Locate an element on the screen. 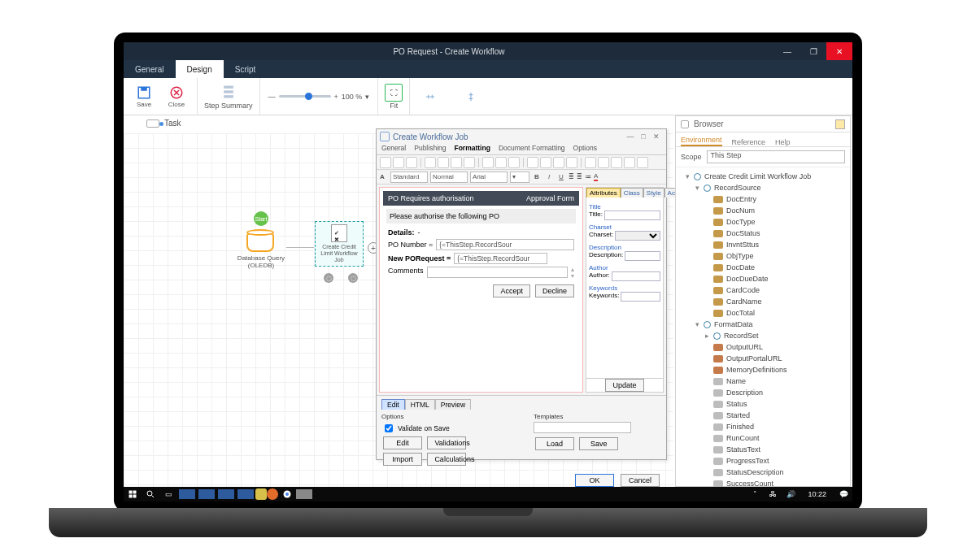  dlg-tab-docfmt: Document Formatting is located at coordinates (532, 150).